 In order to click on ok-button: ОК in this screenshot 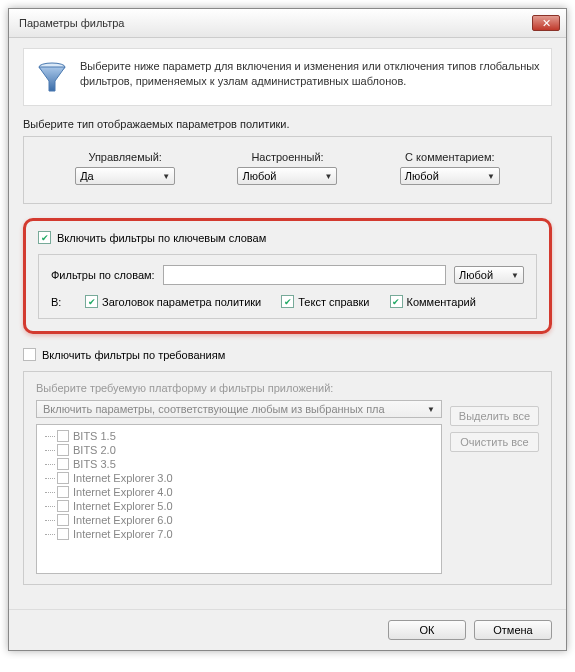, I will do `click(427, 630)`.